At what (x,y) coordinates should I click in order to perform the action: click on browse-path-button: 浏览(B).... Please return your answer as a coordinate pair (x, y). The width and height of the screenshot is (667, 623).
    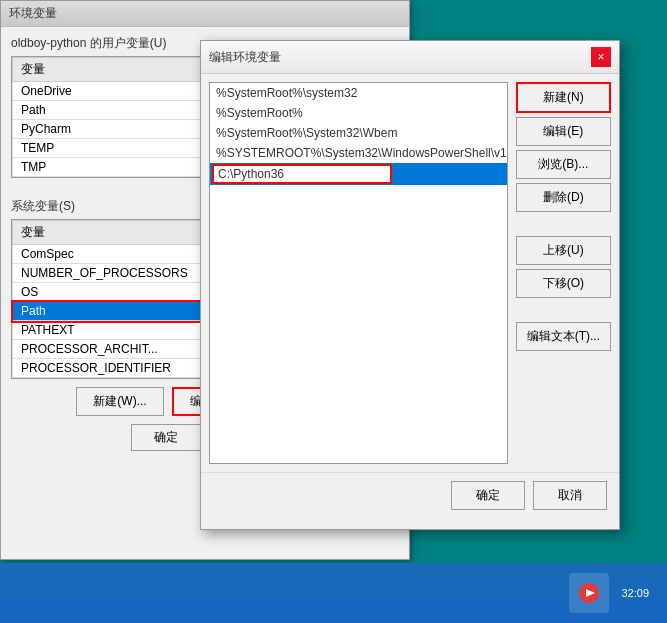
    Looking at the image, I should click on (564, 164).